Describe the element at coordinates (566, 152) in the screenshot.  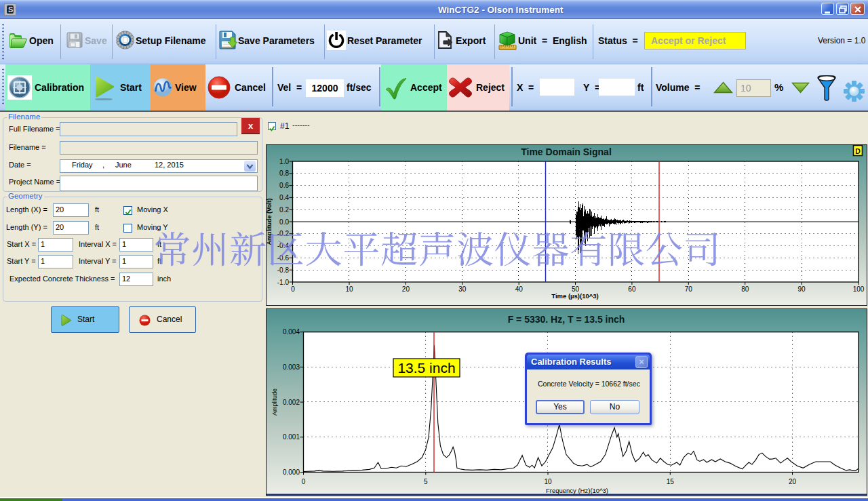
I see `svg-text: Time Domain Signal` at that location.